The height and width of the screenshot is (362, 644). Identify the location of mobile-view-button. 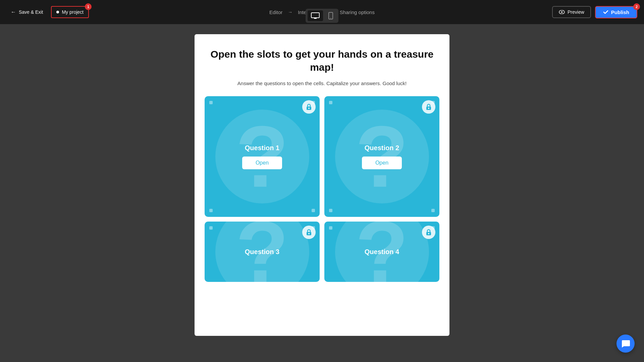
(331, 16).